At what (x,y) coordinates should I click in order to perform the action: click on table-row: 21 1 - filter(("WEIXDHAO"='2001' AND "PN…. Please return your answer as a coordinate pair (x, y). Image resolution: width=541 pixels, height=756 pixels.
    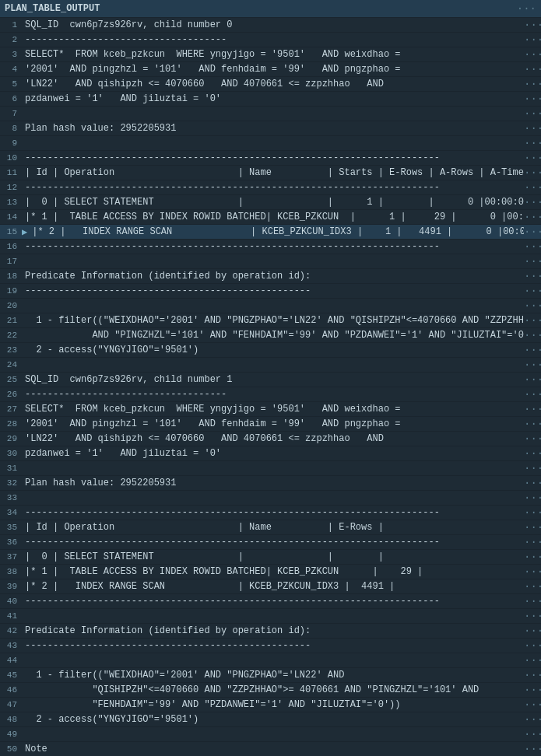
    Looking at the image, I should click on (271, 320).